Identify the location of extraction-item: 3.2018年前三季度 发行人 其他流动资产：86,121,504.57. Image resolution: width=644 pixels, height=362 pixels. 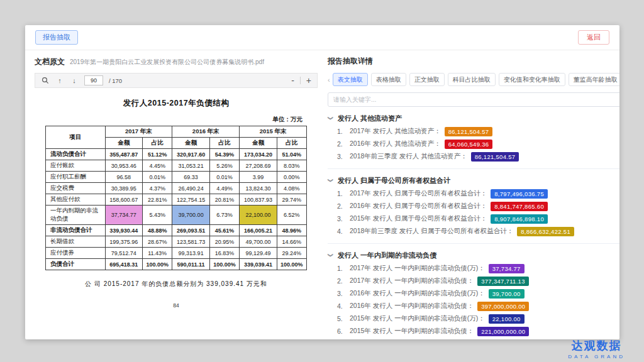
(474, 156).